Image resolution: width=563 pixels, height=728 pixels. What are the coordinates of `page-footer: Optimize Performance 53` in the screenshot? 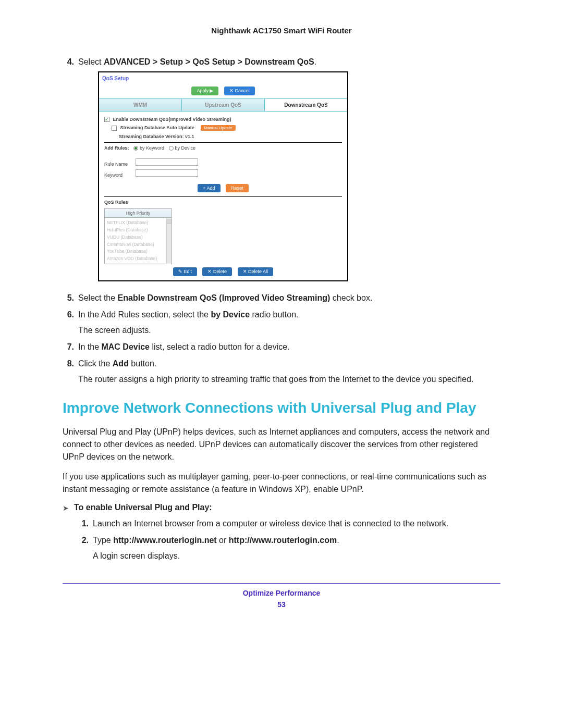 It's located at (282, 599).